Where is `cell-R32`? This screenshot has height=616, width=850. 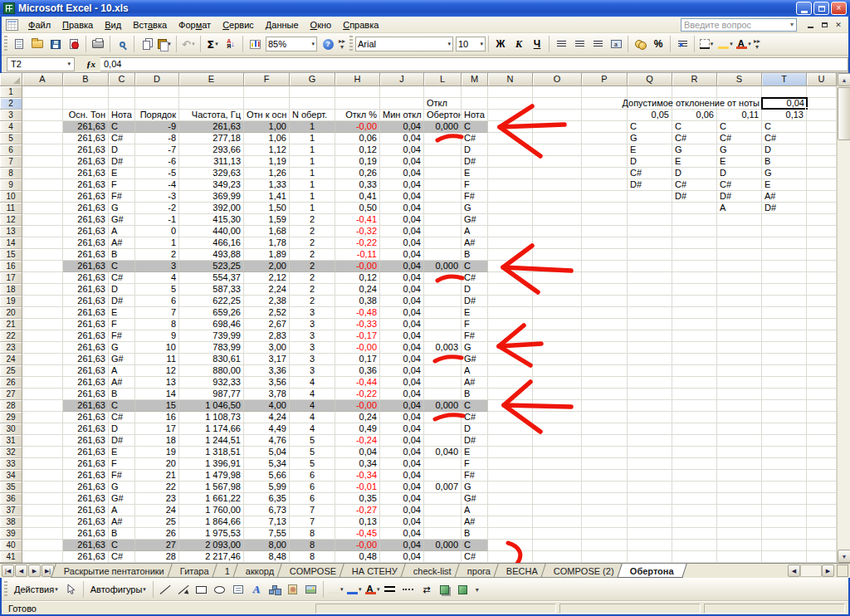
cell-R32 is located at coordinates (695, 452).